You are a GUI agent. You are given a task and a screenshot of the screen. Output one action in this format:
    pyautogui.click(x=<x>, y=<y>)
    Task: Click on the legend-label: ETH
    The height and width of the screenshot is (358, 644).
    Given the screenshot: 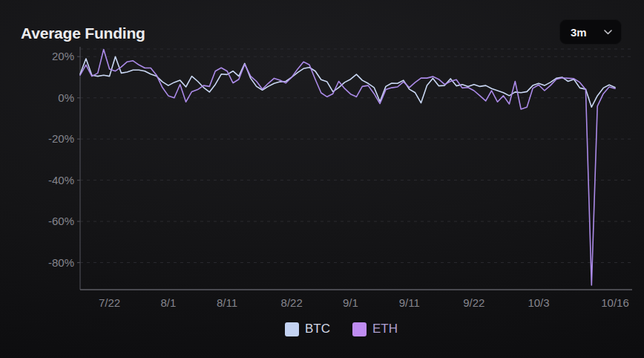 What is the action you would take?
    pyautogui.click(x=385, y=329)
    